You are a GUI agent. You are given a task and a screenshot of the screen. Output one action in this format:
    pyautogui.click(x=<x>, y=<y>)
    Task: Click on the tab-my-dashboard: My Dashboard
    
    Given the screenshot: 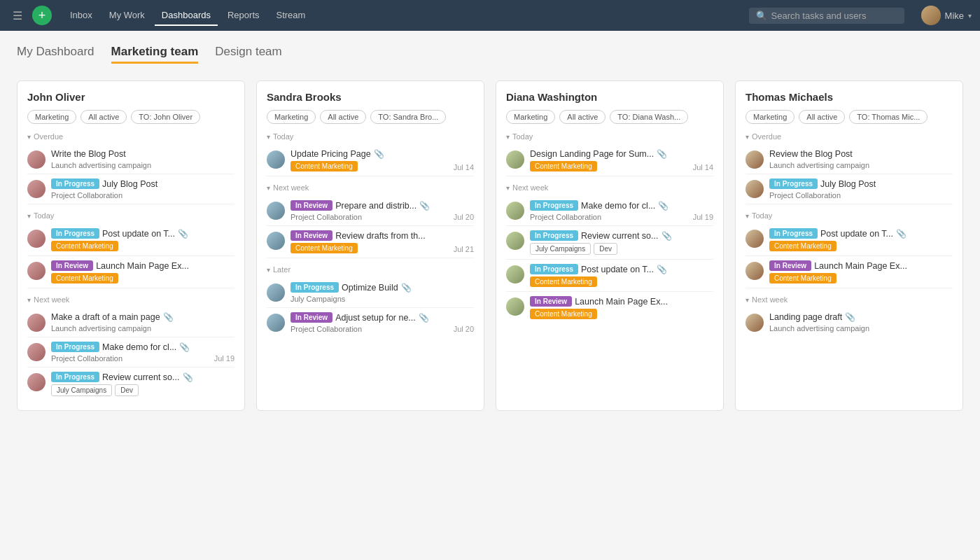 What is the action you would take?
    pyautogui.click(x=56, y=53)
    